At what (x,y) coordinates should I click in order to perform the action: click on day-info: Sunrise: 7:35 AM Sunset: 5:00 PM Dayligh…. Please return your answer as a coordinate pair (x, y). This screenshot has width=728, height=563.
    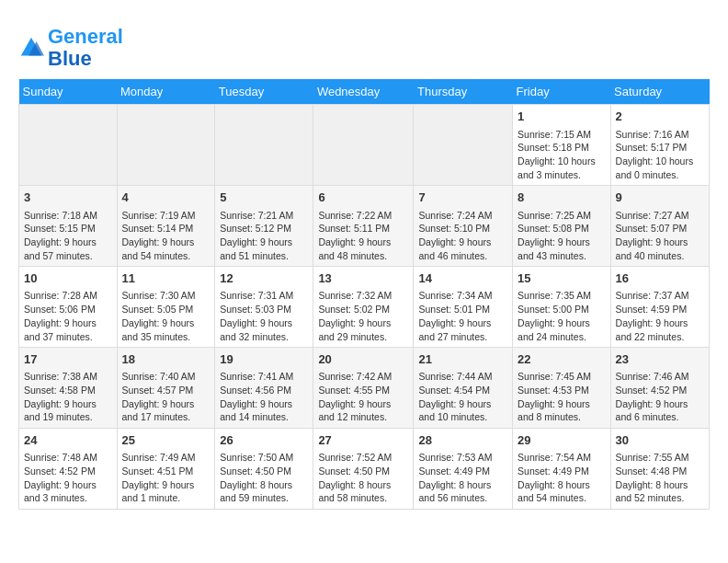
    Looking at the image, I should click on (562, 316).